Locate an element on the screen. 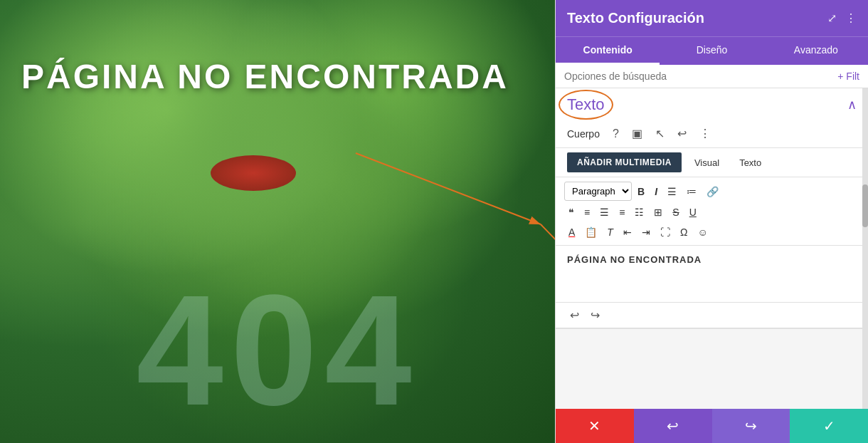  align-center-button: ☰ is located at coordinates (605, 212).